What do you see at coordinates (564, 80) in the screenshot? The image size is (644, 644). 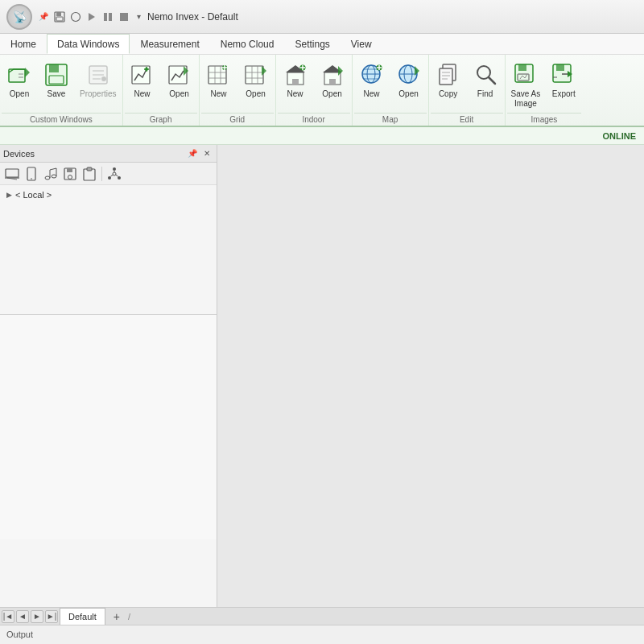 I see `btn-export: Export` at bounding box center [564, 80].